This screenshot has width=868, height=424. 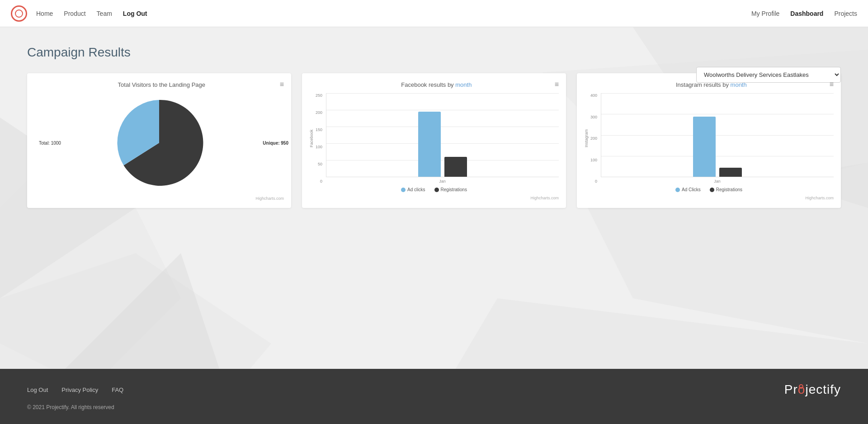 What do you see at coordinates (75, 390) in the screenshot?
I see `footer-links: Log Out Privacy Policy FAQ` at bounding box center [75, 390].